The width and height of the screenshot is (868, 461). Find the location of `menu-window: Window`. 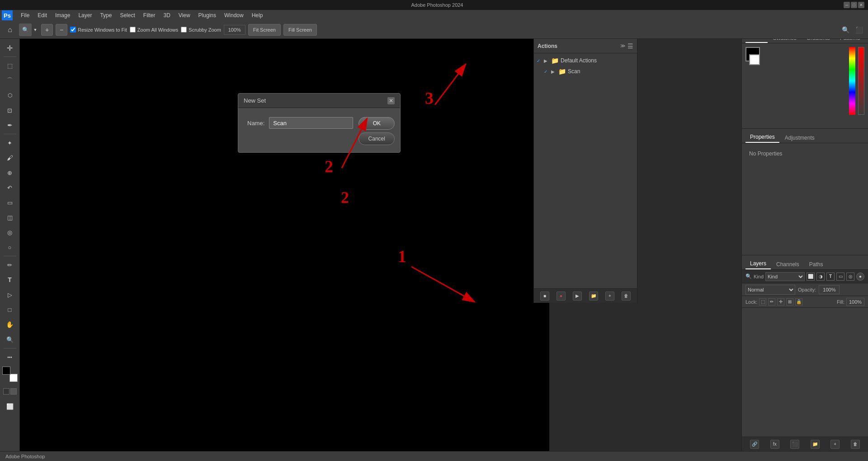

menu-window: Window is located at coordinates (234, 15).